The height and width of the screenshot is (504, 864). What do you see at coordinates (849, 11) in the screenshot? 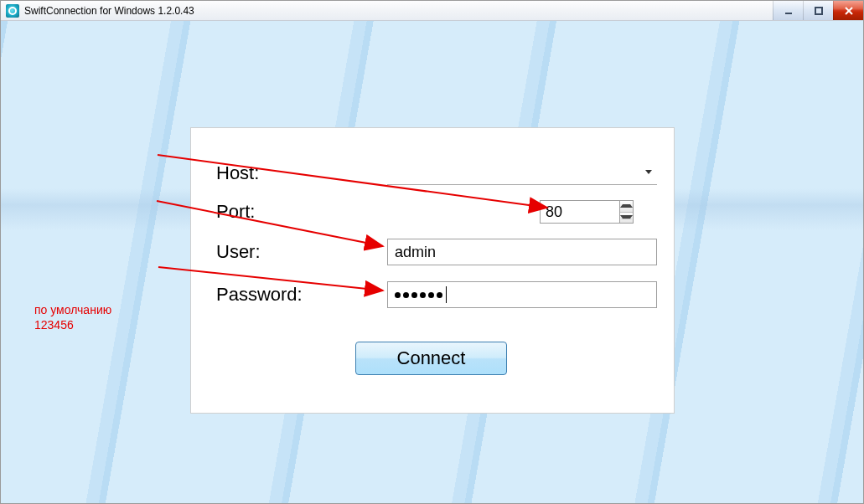
I see `close-icon` at bounding box center [849, 11].